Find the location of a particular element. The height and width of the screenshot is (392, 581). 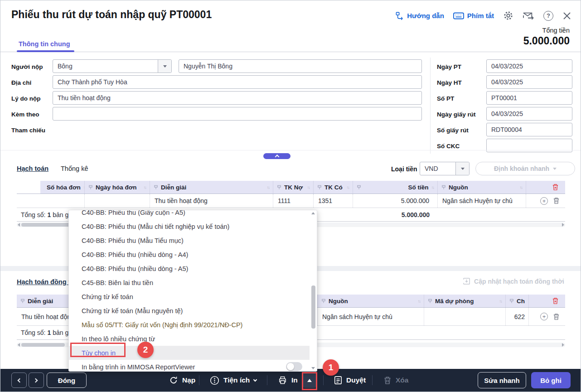

gear-icon is located at coordinates (508, 15).